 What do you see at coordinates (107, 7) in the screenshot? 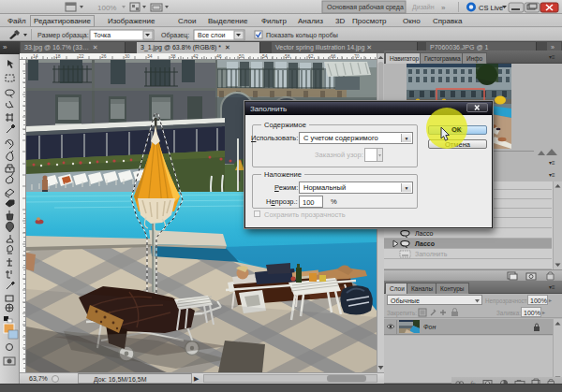
I see `svg-text: 100%` at bounding box center [107, 7].